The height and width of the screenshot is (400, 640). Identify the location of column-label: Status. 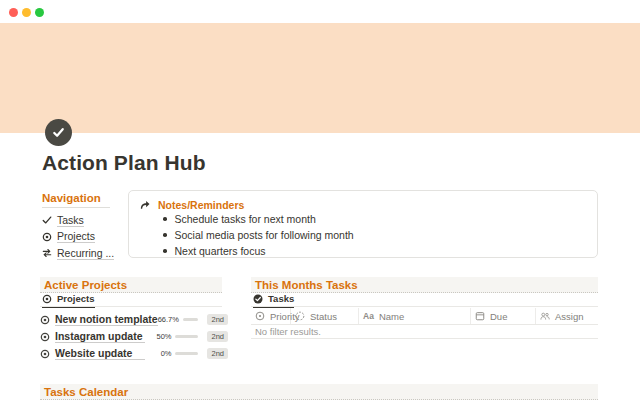
(324, 316).